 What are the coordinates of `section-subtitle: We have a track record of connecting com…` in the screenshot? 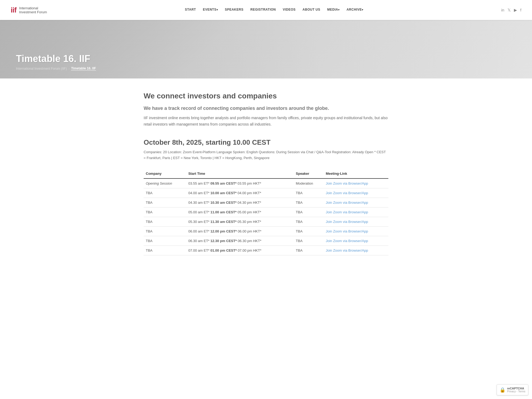 It's located at (266, 109).